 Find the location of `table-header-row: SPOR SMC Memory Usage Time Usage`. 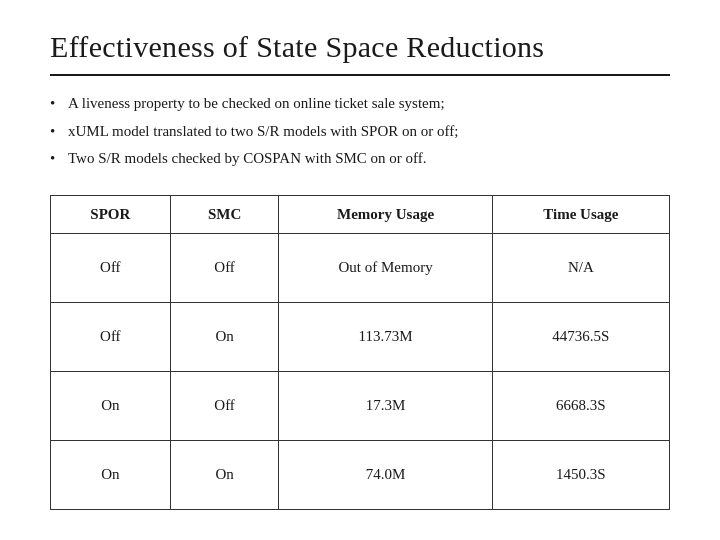

table-header-row: SPOR SMC Memory Usage Time Usage is located at coordinates (360, 214).